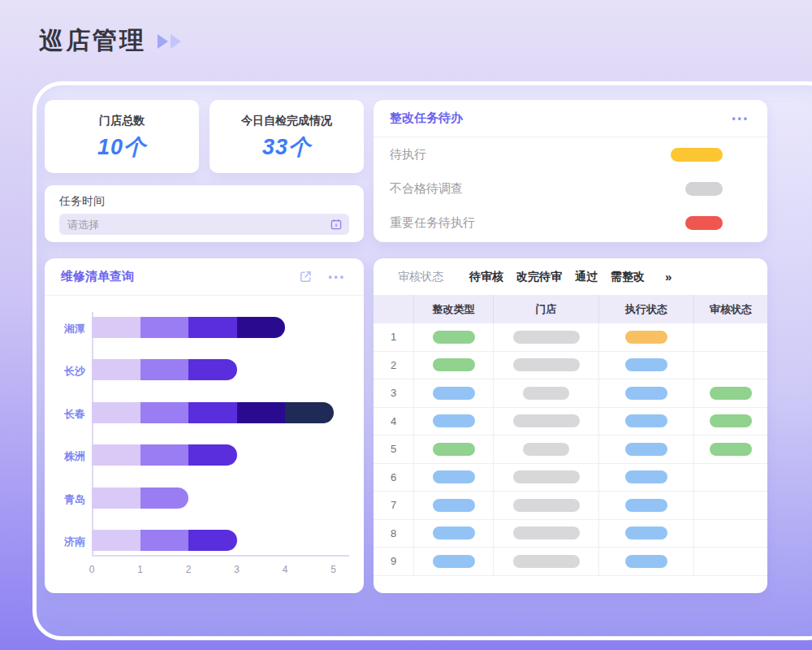  What do you see at coordinates (570, 223) in the screenshot?
I see `todo-item: 重要任务待执行` at bounding box center [570, 223].